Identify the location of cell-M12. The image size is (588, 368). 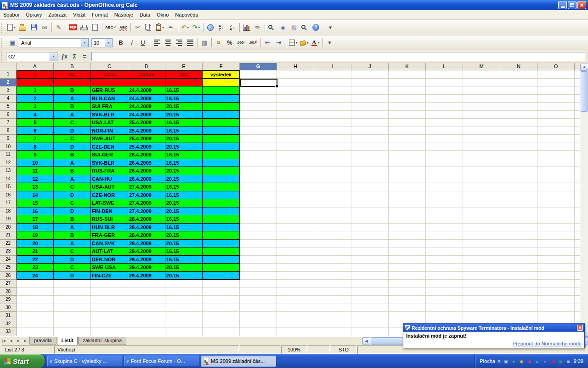
(481, 163).